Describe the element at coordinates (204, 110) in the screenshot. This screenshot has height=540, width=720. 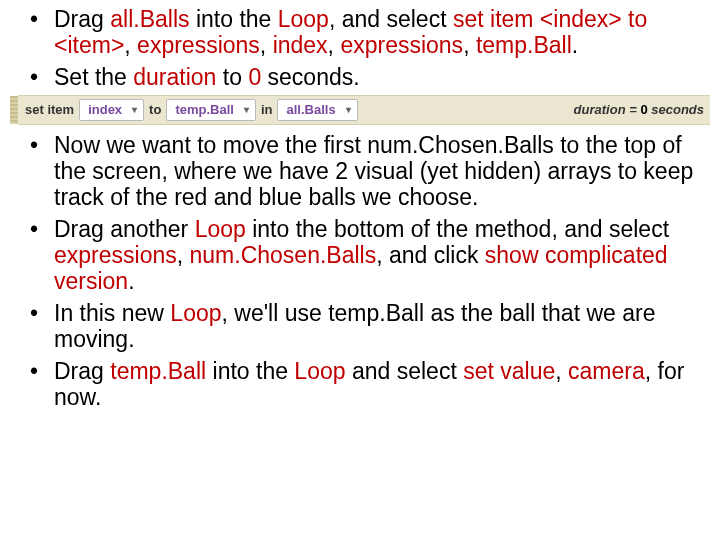
I see `code-token-item-label: temp.Ball` at that location.